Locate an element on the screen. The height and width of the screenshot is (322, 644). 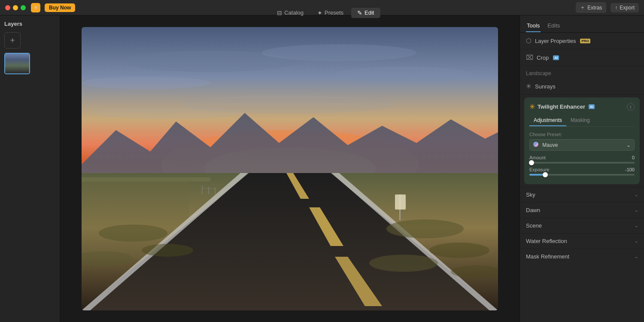
layer-properties-label: Layer Properties is located at coordinates (556, 41).